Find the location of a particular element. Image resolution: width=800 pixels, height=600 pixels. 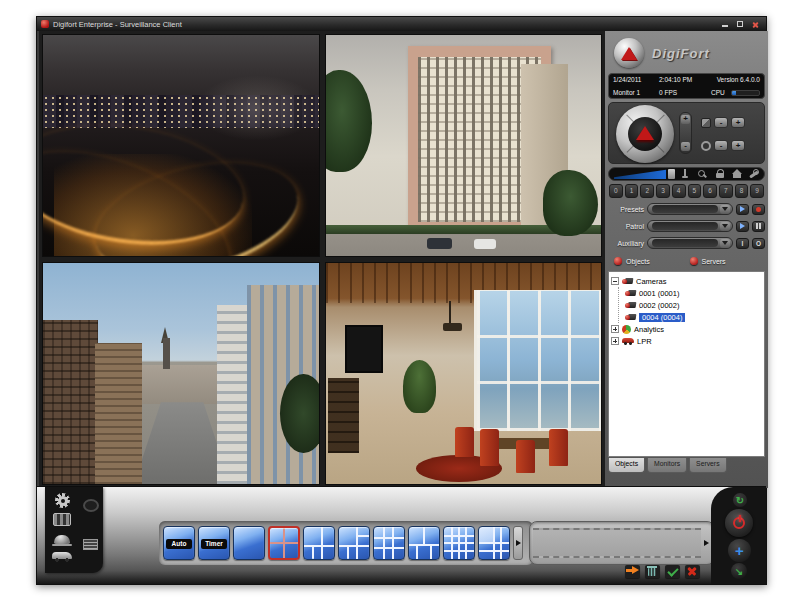

cancel-button is located at coordinates (692, 572).